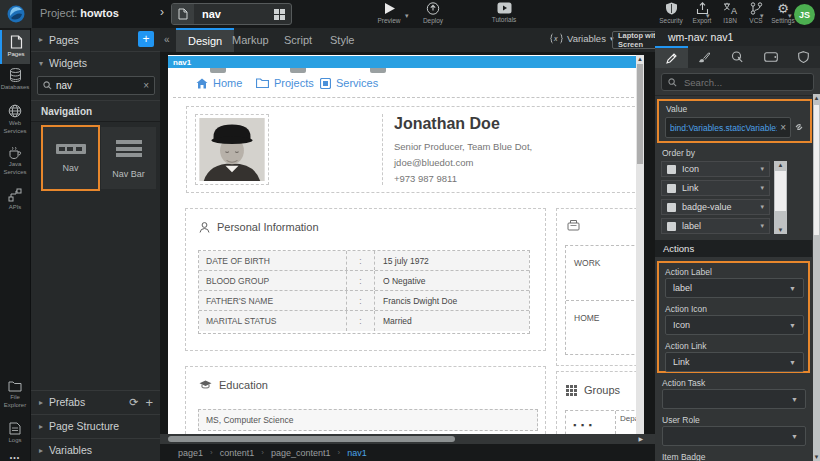  Describe the element at coordinates (232, 14) in the screenshot. I see `page-selector: nav` at that location.